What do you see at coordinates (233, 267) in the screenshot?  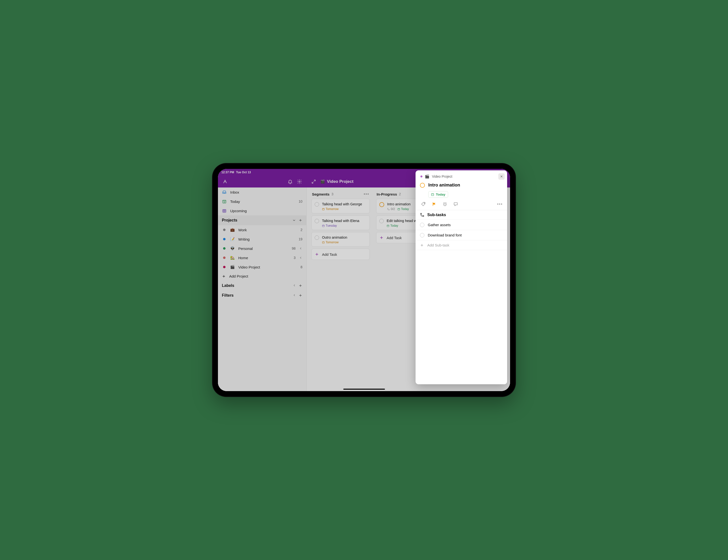 I see `project-emoji: 🎬` at bounding box center [233, 267].